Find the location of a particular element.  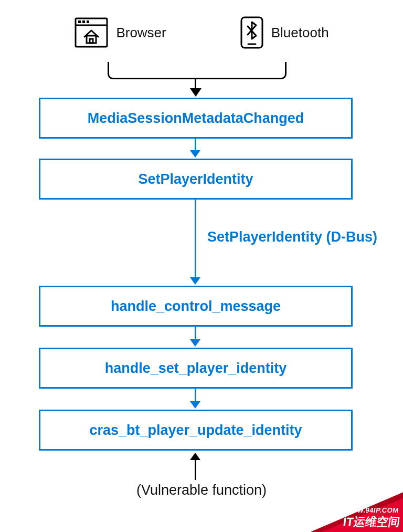

source-bluetooth: Bluetooth is located at coordinates (284, 33).